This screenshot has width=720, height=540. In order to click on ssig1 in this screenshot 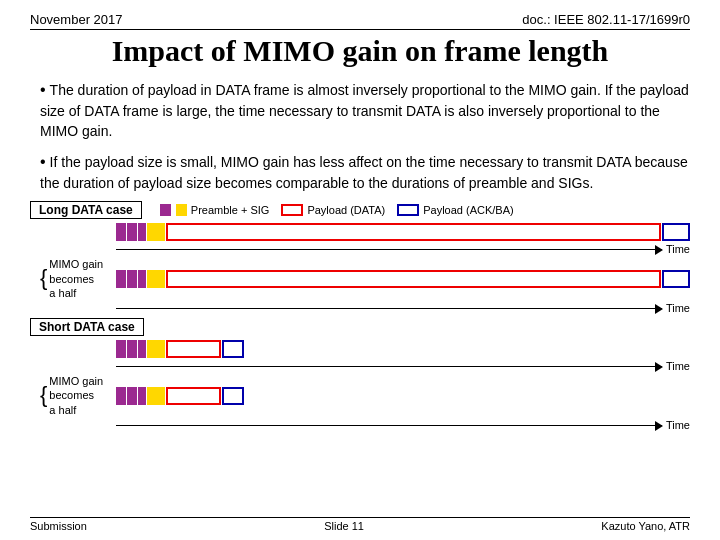, I will do `click(156, 349)`.